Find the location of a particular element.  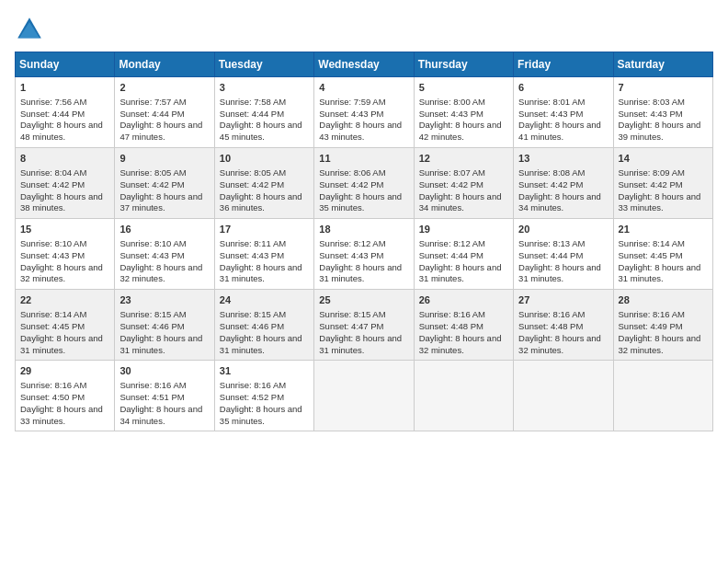

sunrise-text: Sunrise: 8:01 AM is located at coordinates (563, 103).